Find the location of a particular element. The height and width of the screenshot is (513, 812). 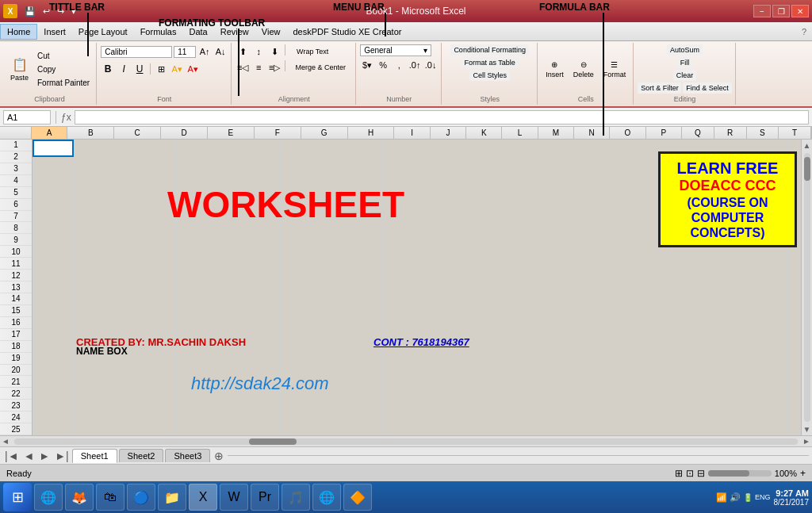

cell-B6 is located at coordinates (98, 228).